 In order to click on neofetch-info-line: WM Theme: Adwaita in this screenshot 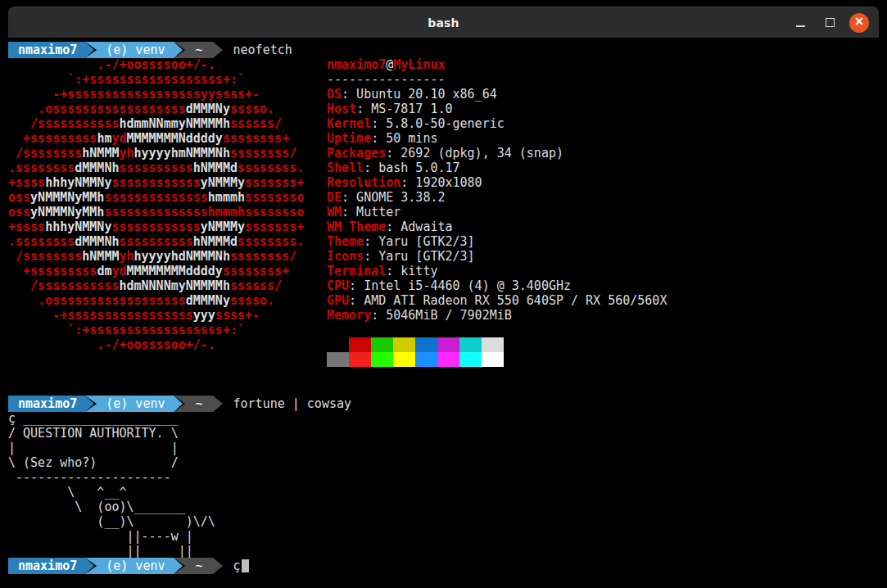, I will do `click(496, 227)`.